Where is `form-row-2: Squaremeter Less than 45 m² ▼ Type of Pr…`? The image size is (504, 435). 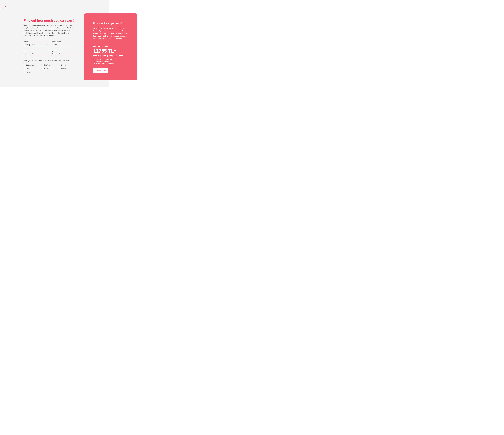 form-row-2: Squaremeter Less than 45 m² ▼ Type of Pr… is located at coordinates (50, 53).